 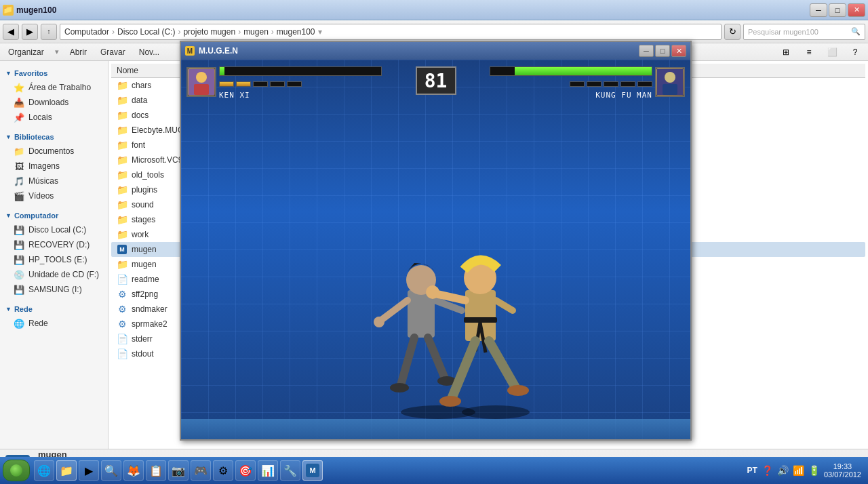 I want to click on taskbar-app-mugen: M, so click(x=313, y=470).